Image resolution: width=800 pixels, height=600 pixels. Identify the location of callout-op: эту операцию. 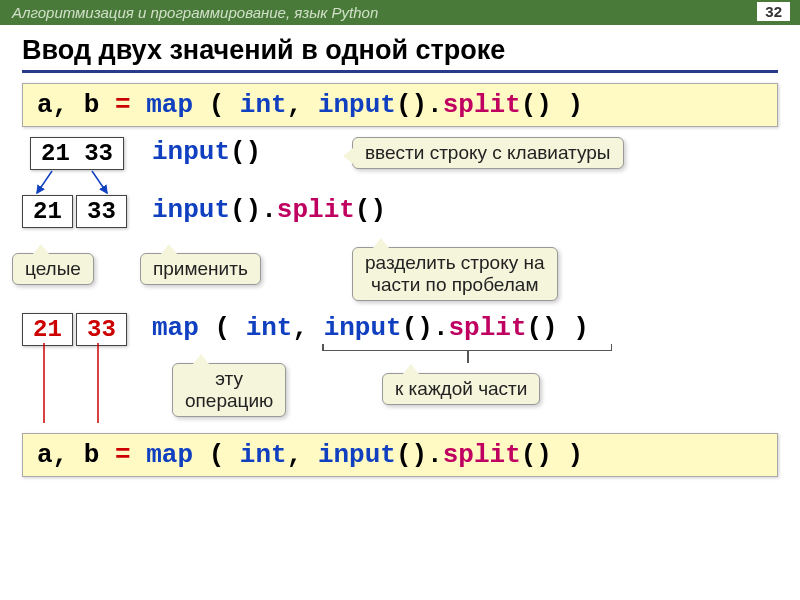
(229, 390).